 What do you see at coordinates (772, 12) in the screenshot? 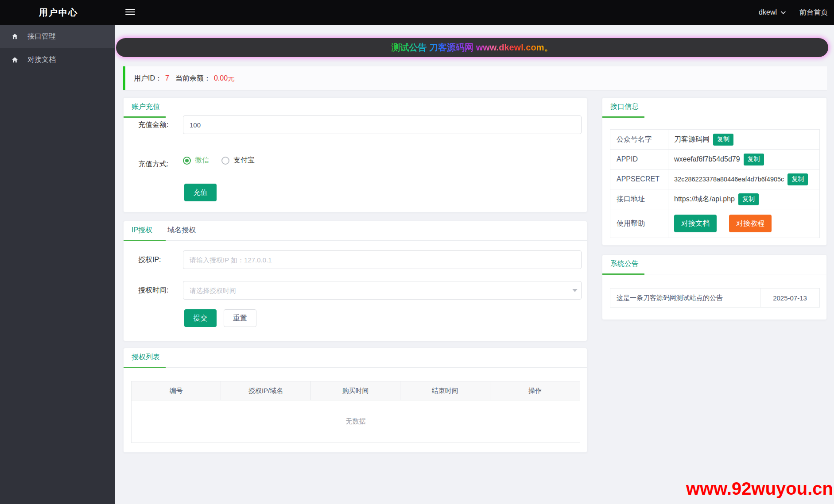
I see `user-dropdown: dkewl` at bounding box center [772, 12].